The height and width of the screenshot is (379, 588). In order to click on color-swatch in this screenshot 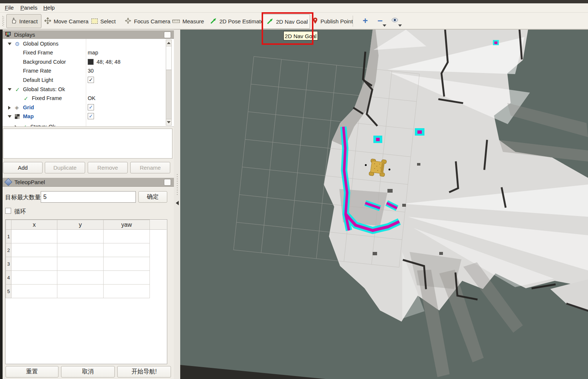, I will do `click(91, 62)`.